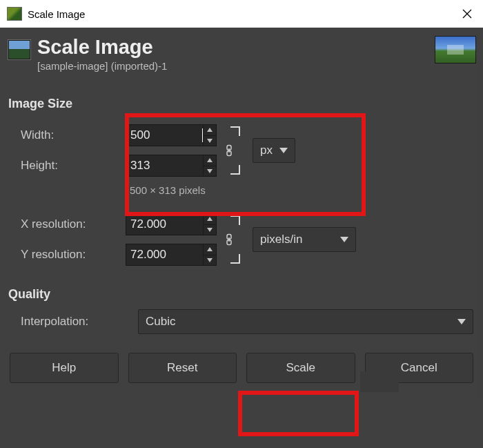  I want to click on titlebar: Scale Image, so click(241, 14).